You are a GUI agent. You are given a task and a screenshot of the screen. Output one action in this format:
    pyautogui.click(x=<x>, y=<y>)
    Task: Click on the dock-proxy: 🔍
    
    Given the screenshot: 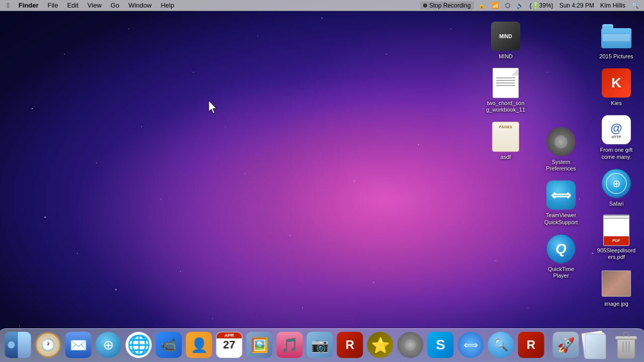 What is the action you would take?
    pyautogui.click(x=501, y=345)
    